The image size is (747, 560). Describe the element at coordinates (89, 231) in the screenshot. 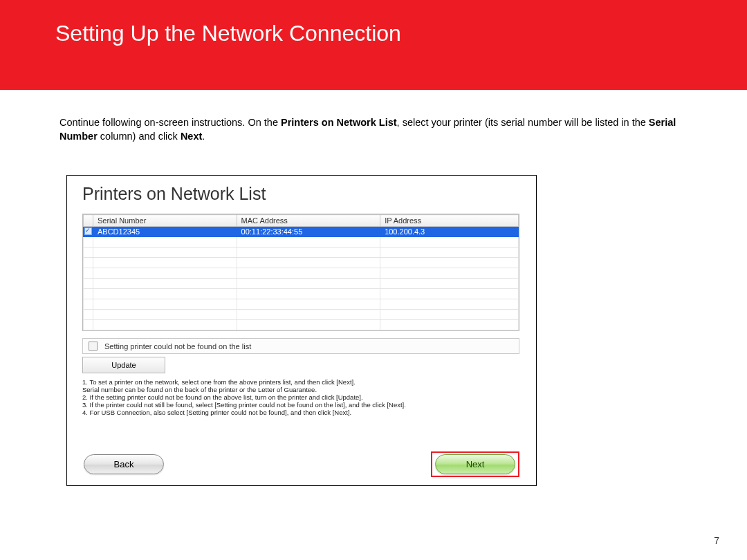

I see `checkmark-icon` at that location.